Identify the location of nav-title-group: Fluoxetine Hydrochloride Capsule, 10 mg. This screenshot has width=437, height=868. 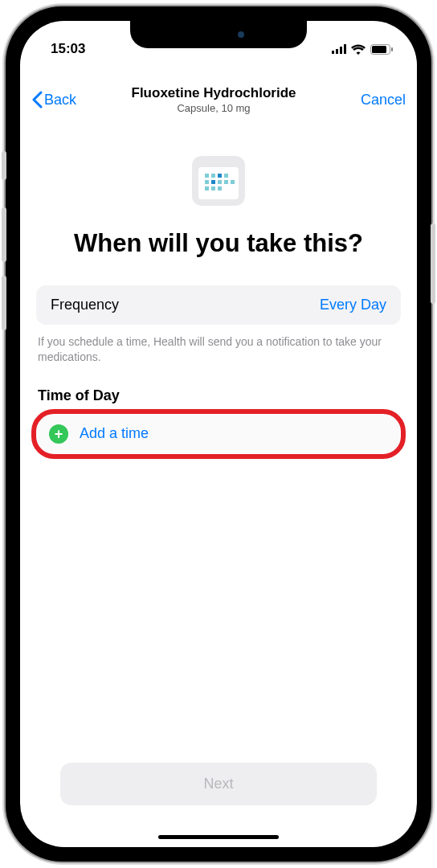
(214, 100).